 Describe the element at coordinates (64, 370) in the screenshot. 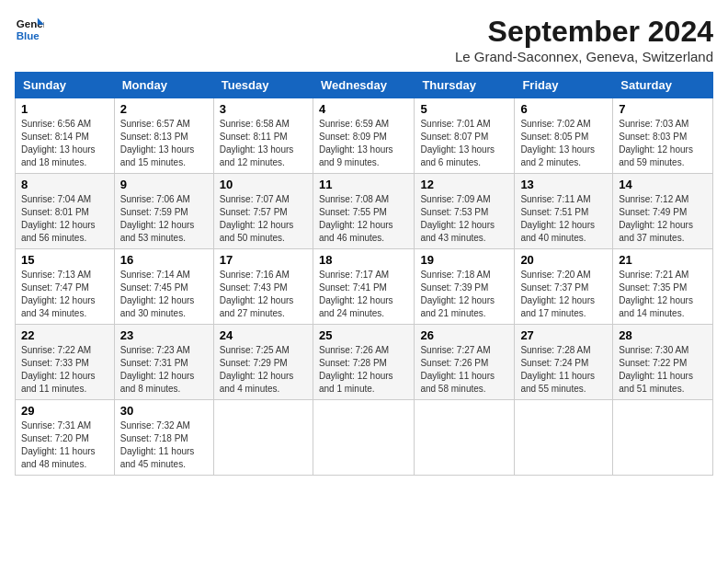

I see `day-info: Sunrise: 7:22 AMSunset: 7:33 PMDaylight:…` at that location.